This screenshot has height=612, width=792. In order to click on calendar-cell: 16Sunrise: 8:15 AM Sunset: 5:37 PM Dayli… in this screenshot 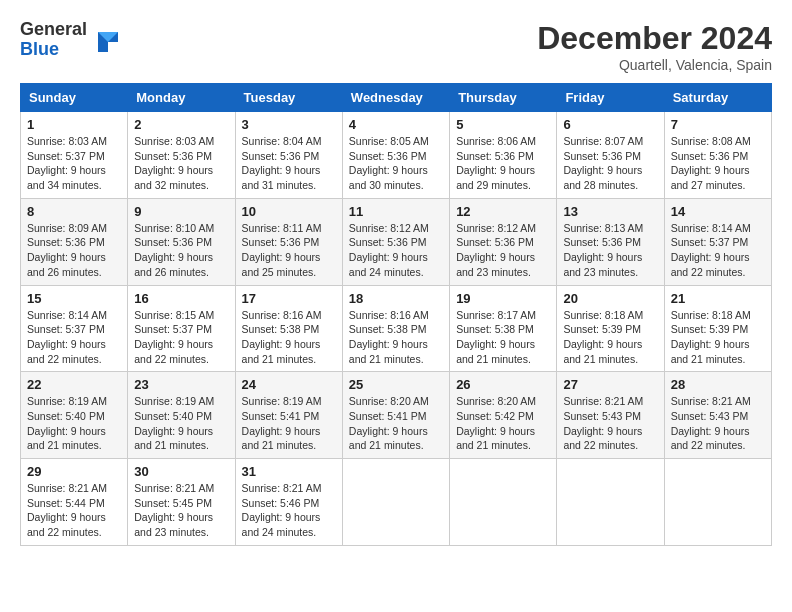, I will do `click(182, 328)`.